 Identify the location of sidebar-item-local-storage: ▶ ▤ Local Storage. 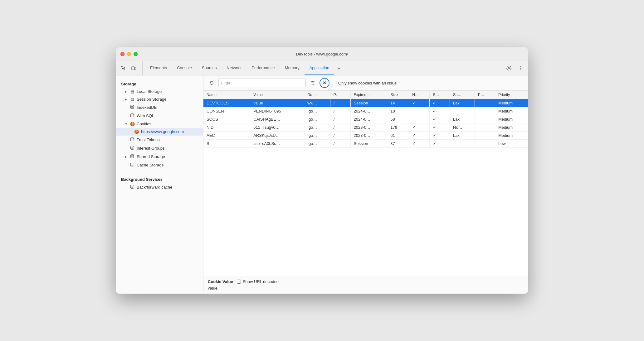
(160, 92).